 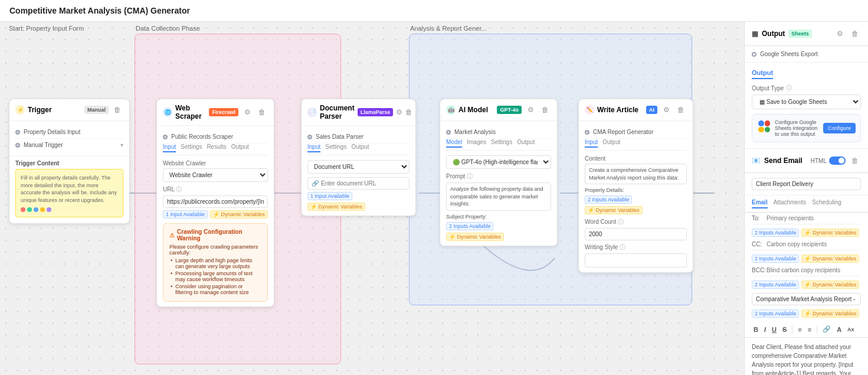 What do you see at coordinates (70, 138) in the screenshot?
I see `trigger-body: Property Details Input Manual Trigger ▾` at bounding box center [70, 138].